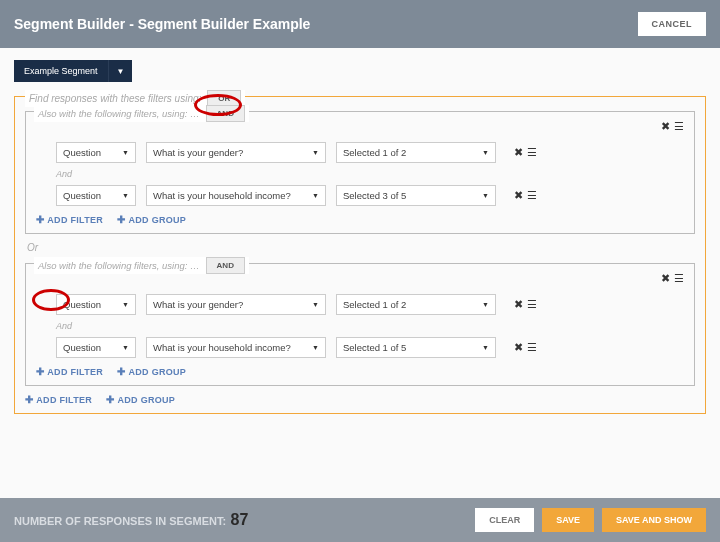 Image resolution: width=720 pixels, height=542 pixels. What do you see at coordinates (654, 520) in the screenshot?
I see `save-and-show-button: SAVE AND SHOW` at bounding box center [654, 520].